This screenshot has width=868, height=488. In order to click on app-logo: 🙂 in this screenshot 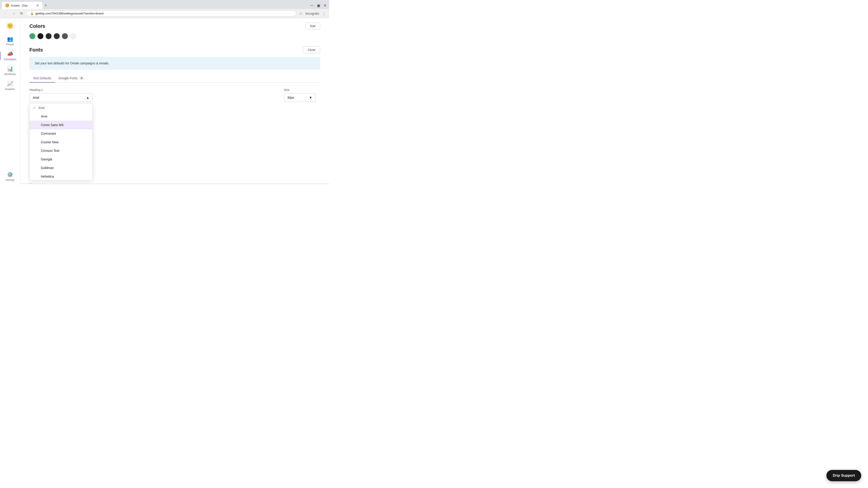, I will do `click(10, 26)`.